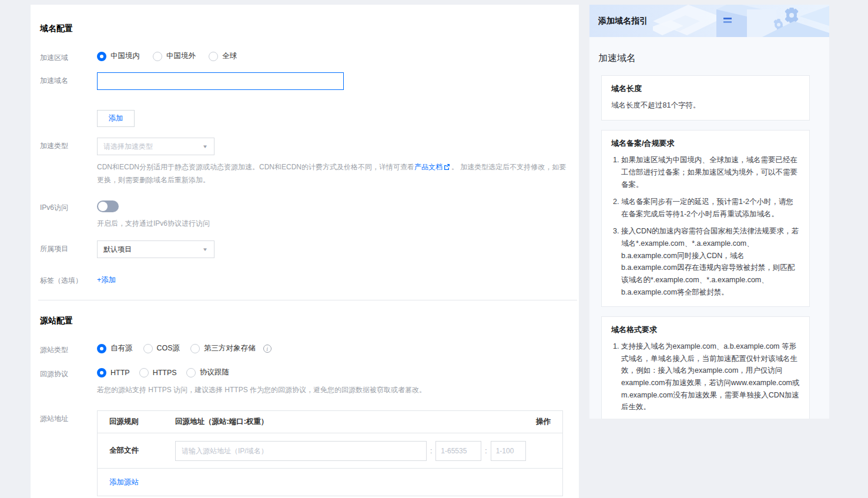  I want to click on ipv6-toggle, so click(108, 206).